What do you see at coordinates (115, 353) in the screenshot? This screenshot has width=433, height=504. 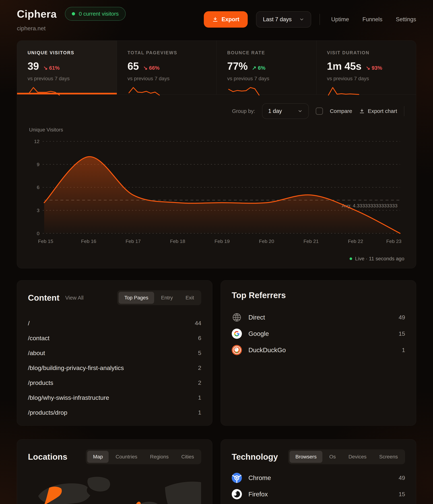 I see `page-row: /about5` at bounding box center [115, 353].